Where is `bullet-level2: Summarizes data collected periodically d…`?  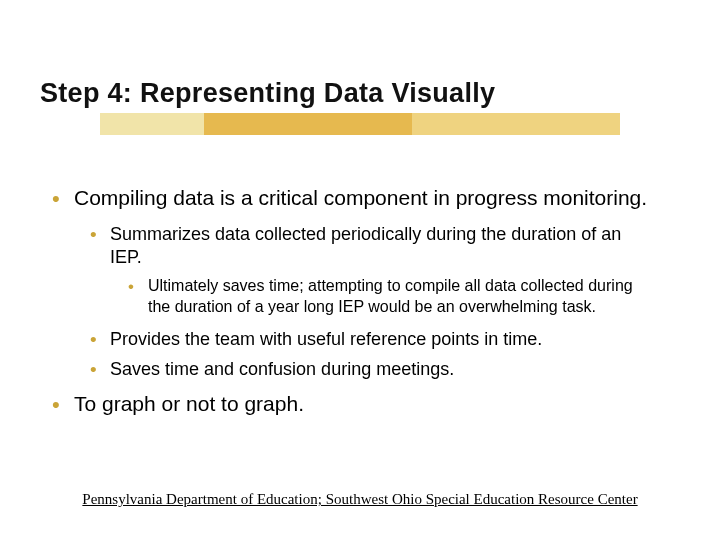 bullet-level2: Summarizes data collected periodically d… is located at coordinates (370, 246).